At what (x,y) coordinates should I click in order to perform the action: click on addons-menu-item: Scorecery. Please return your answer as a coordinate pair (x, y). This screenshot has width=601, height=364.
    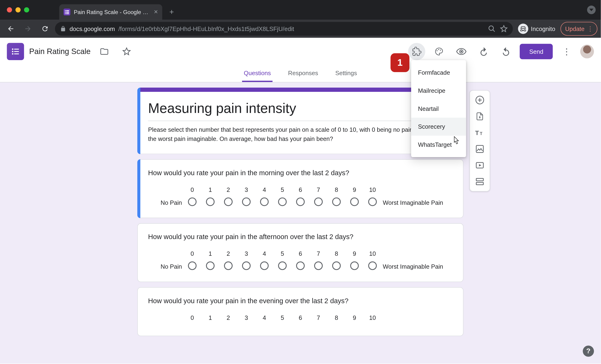
    Looking at the image, I should click on (439, 127).